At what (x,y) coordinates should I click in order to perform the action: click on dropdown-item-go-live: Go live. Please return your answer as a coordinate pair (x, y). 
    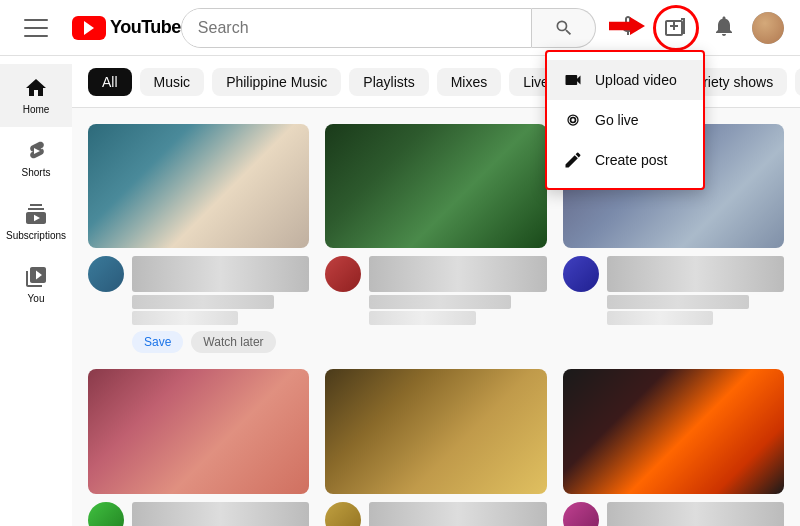
    Looking at the image, I should click on (625, 120).